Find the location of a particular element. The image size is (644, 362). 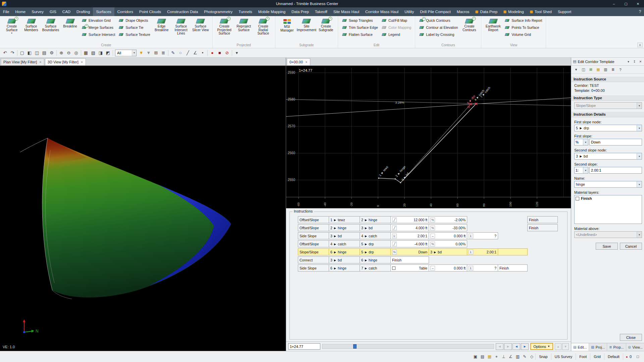

ribbon-button-site-improvement: Site Improvement is located at coordinates (307, 30).